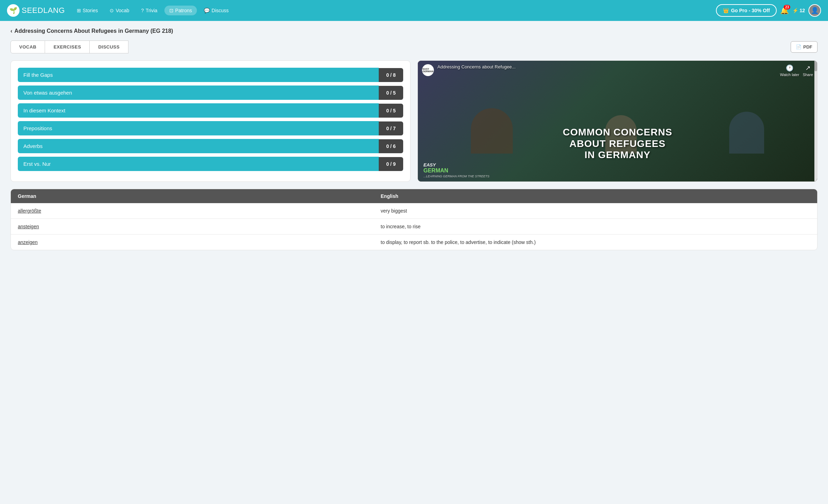 The width and height of the screenshot is (828, 504). Describe the element at coordinates (36, 10) in the screenshot. I see `logo: 🌱 SEEDLANG` at that location.